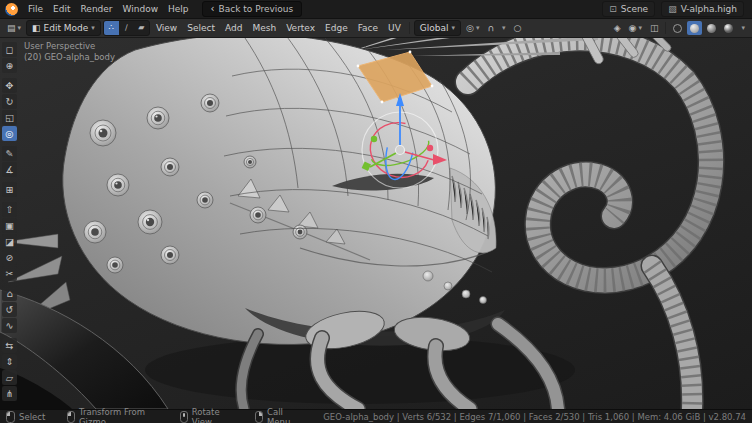  What do you see at coordinates (673, 9) in the screenshot?
I see `topbar-right-group: ⊡ Scene ▧ V-alpha.high` at bounding box center [673, 9].